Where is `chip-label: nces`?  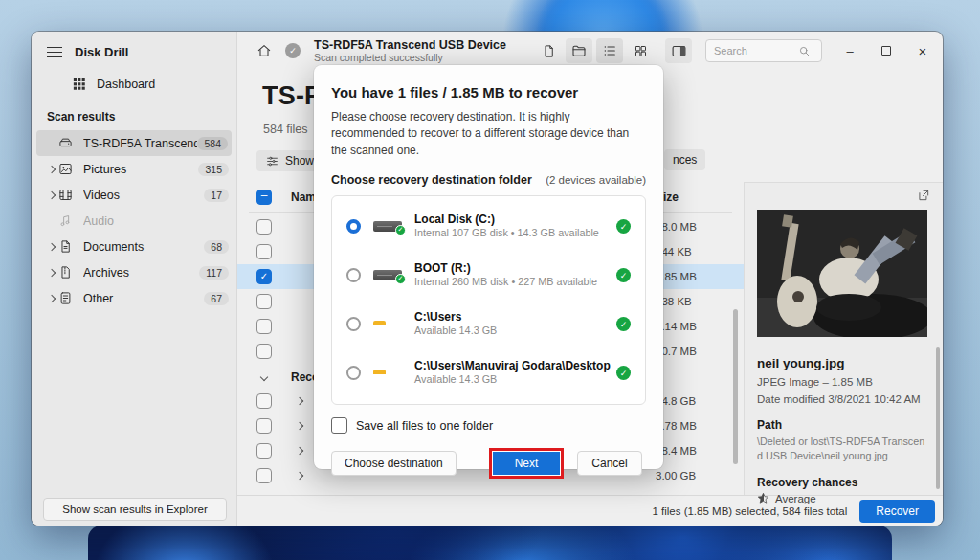
chip-label: nces is located at coordinates (685, 160).